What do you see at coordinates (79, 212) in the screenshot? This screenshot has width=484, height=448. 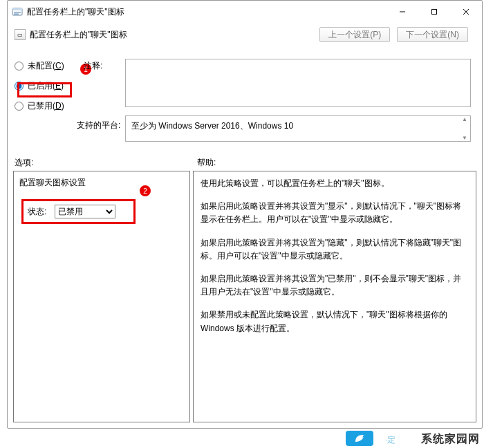 I see `state-row: 状态: 显示隐藏已禁用` at bounding box center [79, 212].